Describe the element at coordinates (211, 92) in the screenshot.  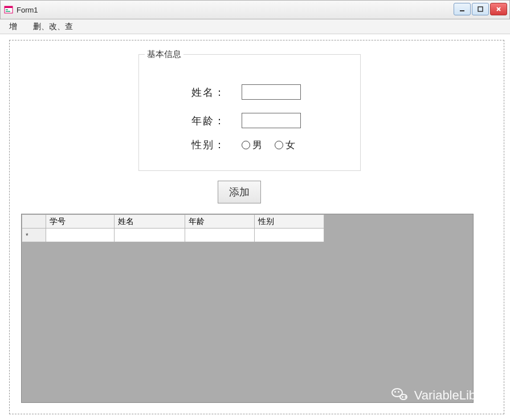
I see `label-name: 姓名：` at that location.